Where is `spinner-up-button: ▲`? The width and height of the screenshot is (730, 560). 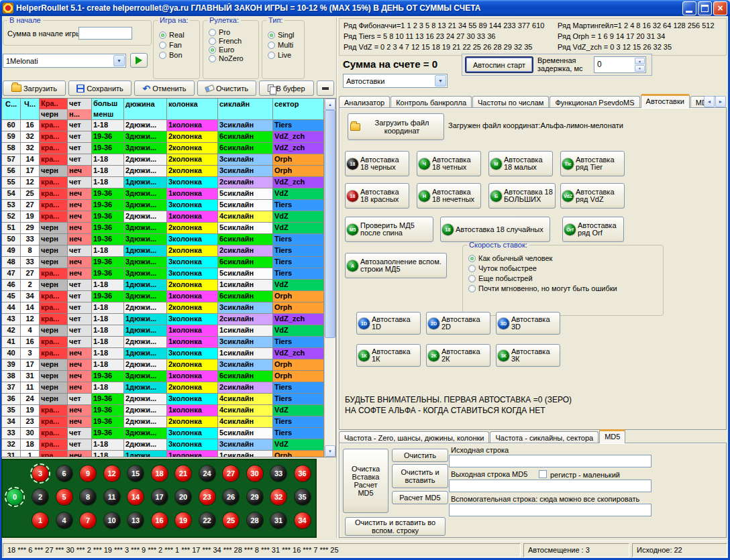
spinner-up-button: ▲ is located at coordinates (640, 61).